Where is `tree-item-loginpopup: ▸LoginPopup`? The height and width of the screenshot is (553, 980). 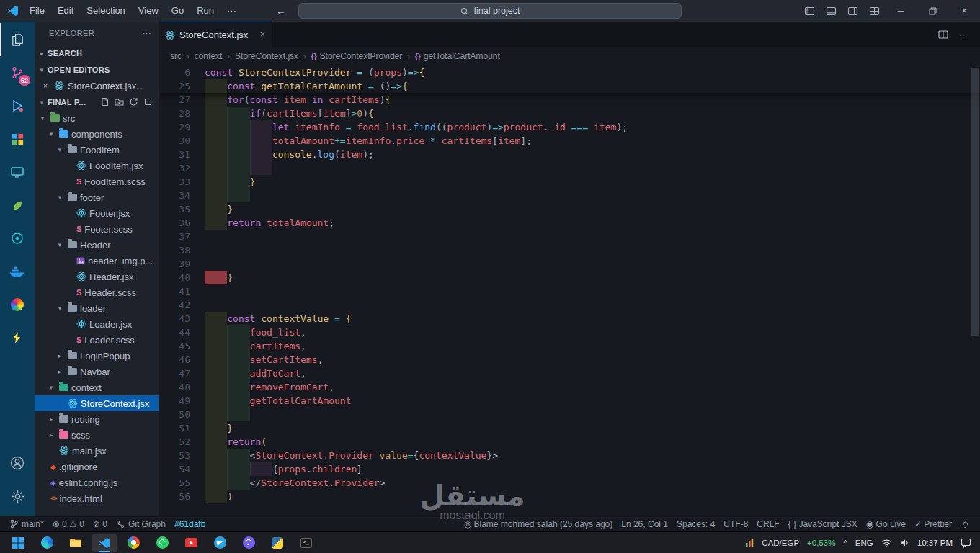 tree-item-loginpopup: ▸LoginPopup is located at coordinates (97, 356).